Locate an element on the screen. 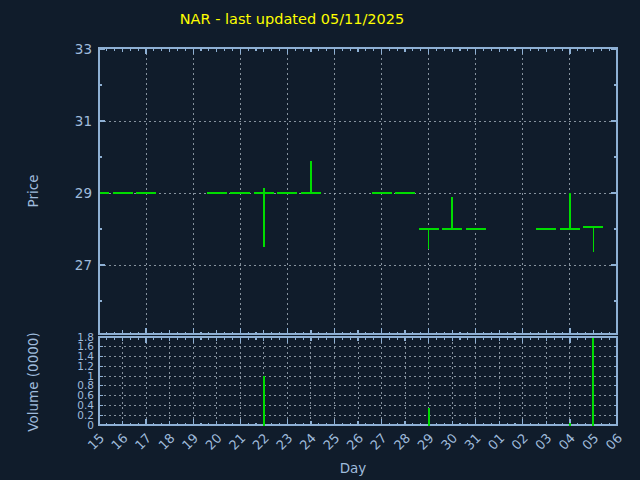 The height and width of the screenshot is (480, 640). day-tick-label: 29 is located at coordinates (425, 442).